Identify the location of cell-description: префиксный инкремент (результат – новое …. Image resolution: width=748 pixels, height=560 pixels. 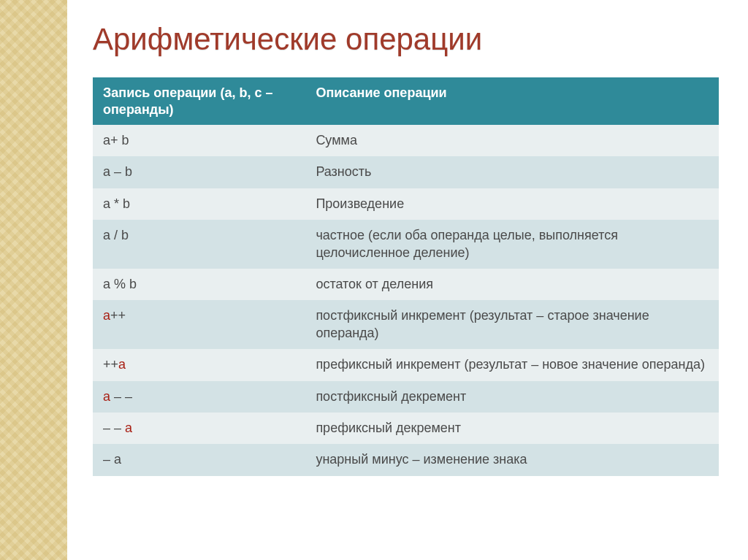
(512, 365).